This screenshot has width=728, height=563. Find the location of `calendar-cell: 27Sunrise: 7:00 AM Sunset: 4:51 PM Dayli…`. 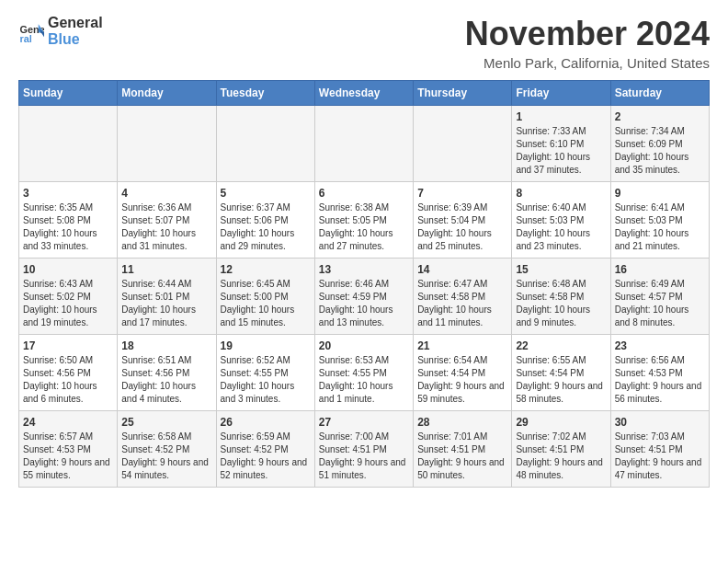

calendar-cell: 27Sunrise: 7:00 AM Sunset: 4:51 PM Dayli… is located at coordinates (364, 449).